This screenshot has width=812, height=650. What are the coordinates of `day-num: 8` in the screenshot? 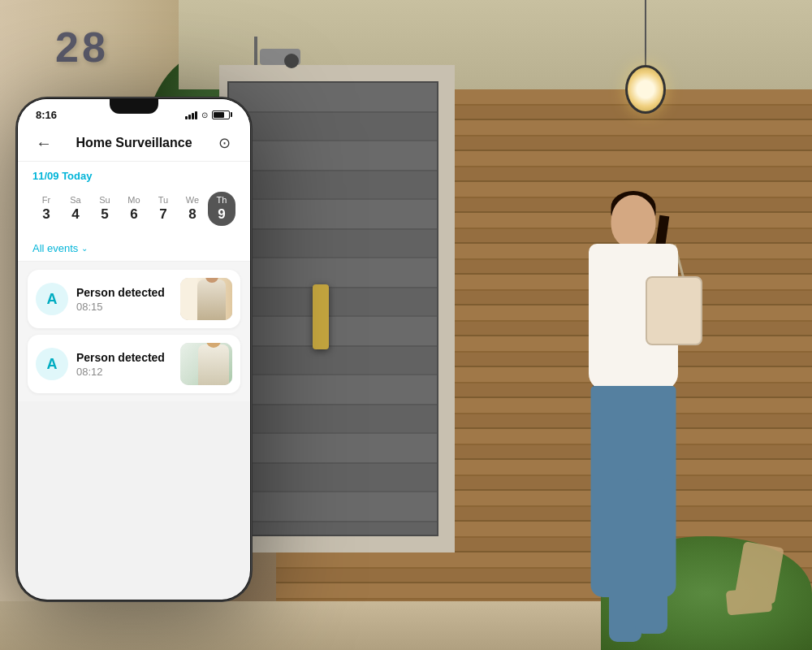 It's located at (192, 214).